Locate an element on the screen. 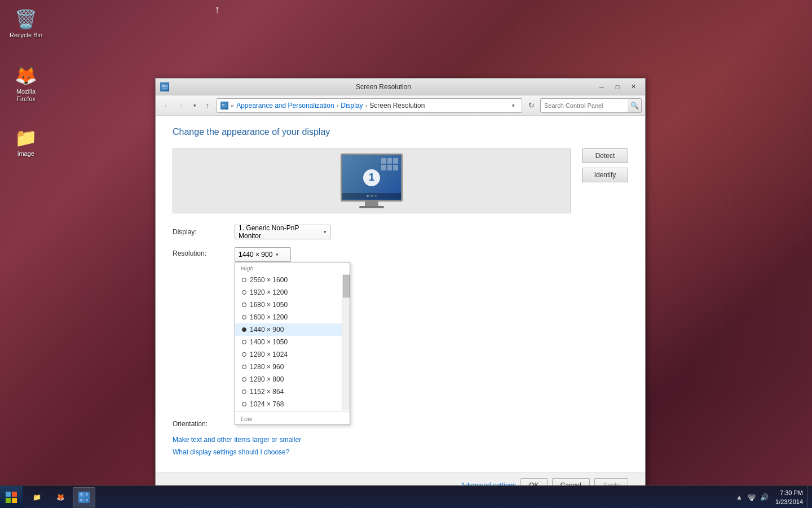 This screenshot has width=812, height=508. address-chevron-1: › is located at coordinates (338, 106).